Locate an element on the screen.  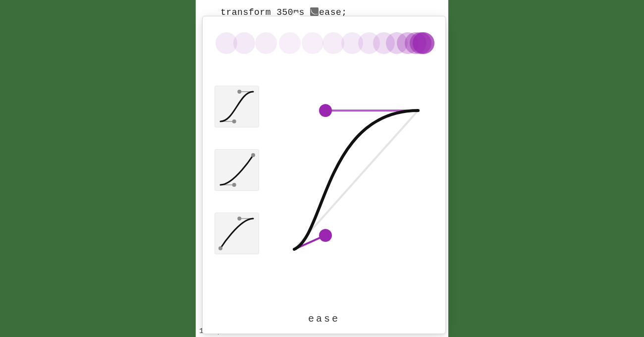
preset-ease-in is located at coordinates (237, 170).